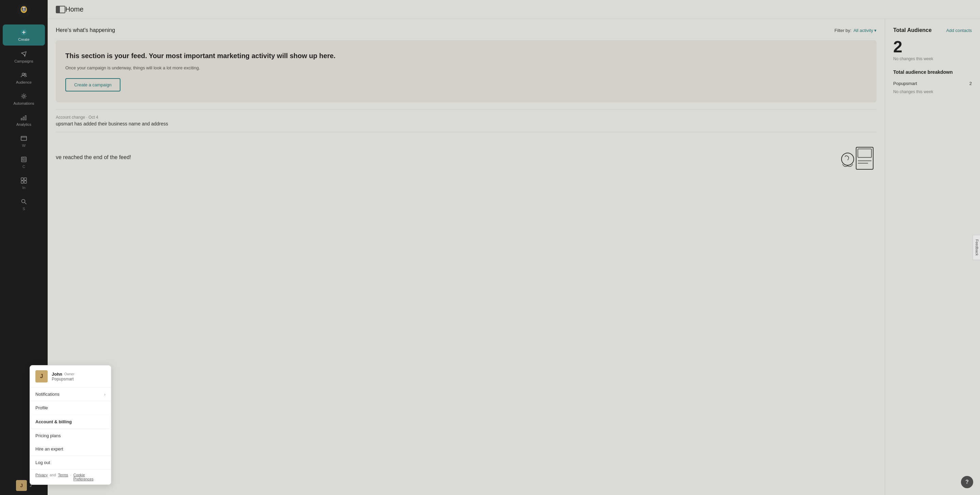 The height and width of the screenshot is (495, 980). Describe the element at coordinates (70, 425) in the screenshot. I see `user-dropdown-menu: J John Owner Popupsmart Notifications › …` at that location.